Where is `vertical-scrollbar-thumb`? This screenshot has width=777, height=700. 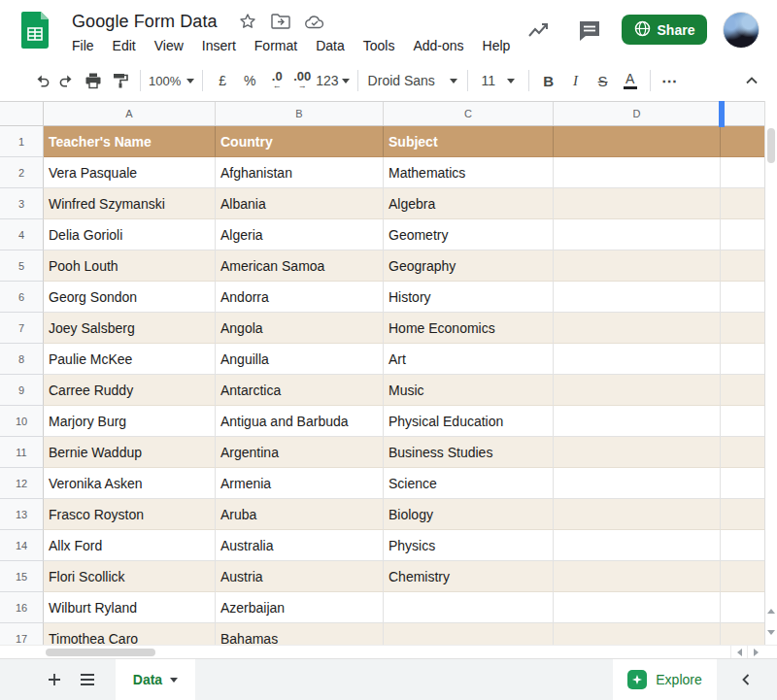
vertical-scrollbar-thumb is located at coordinates (771, 146).